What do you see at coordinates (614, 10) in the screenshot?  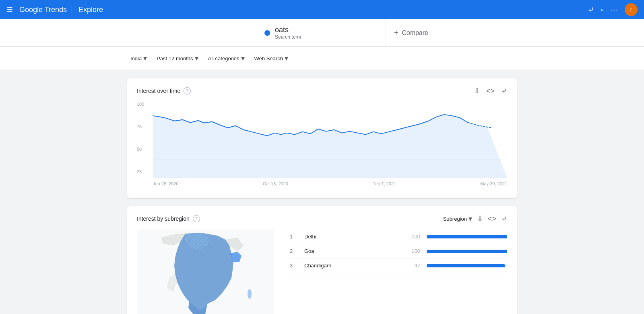 I see `apps-icon: ⋯` at bounding box center [614, 10].